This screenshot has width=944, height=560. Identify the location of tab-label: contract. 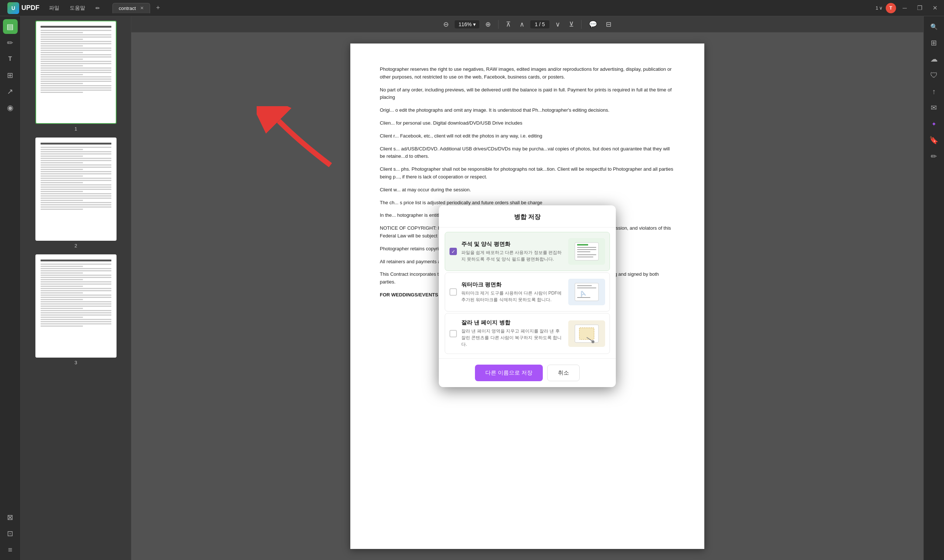
(128, 8).